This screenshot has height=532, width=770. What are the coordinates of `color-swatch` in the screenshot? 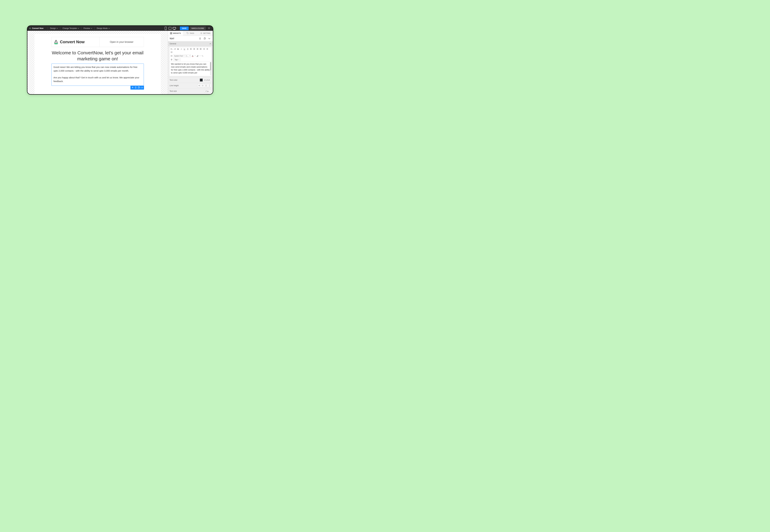 It's located at (201, 80).